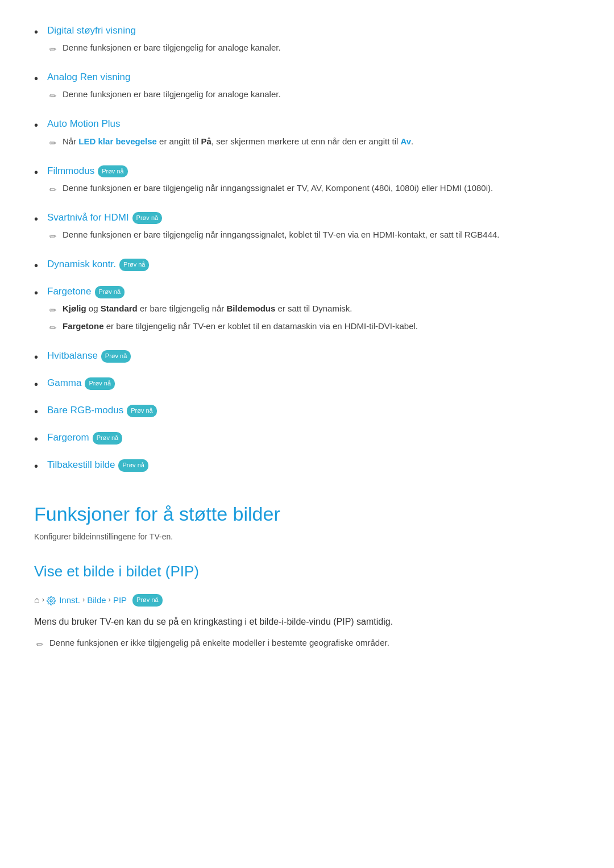 This screenshot has width=614, height=868. I want to click on inline-bold: Fargetone, so click(83, 326).